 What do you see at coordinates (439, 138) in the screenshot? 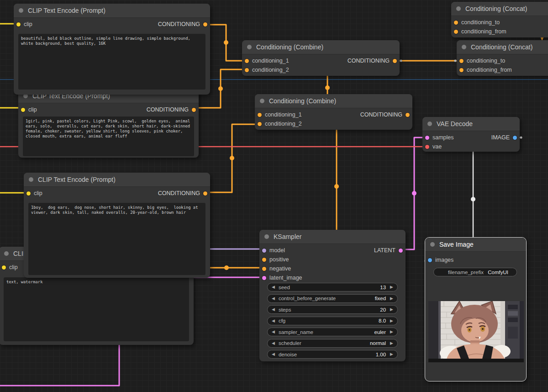
I see `input-slot-samples: samples` at bounding box center [439, 138].